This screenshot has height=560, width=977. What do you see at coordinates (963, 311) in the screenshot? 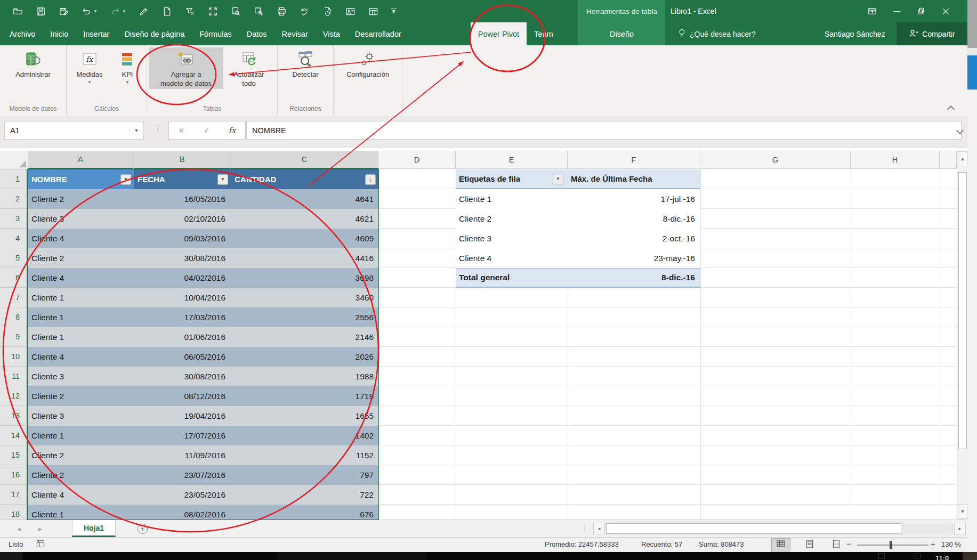
I see `vertical-scroll-thumb` at bounding box center [963, 311].